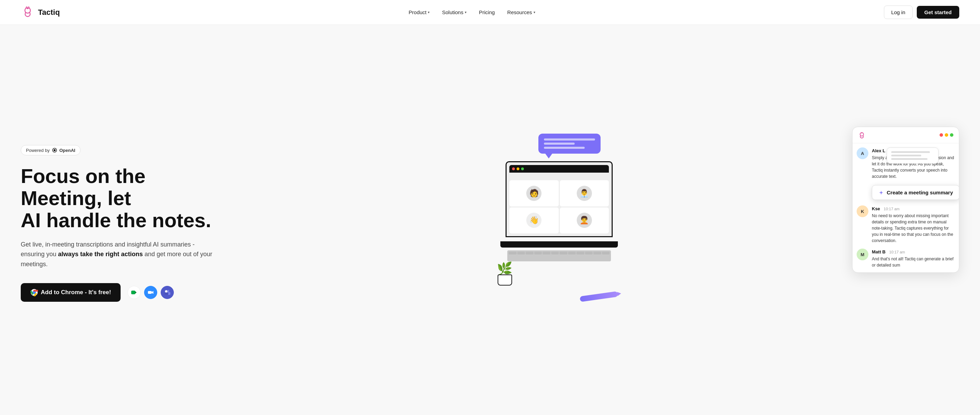  What do you see at coordinates (472, 12) in the screenshot?
I see `nav-links: Product ▾ Solutions ▾ Pricing Resources …` at bounding box center [472, 12].